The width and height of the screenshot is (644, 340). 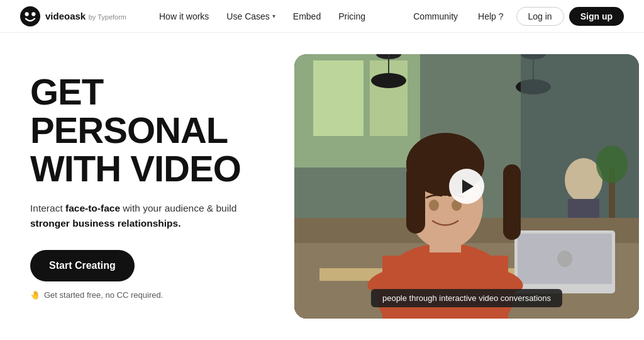 What do you see at coordinates (250, 16) in the screenshot?
I see `nav-use-cases: Use Cases ▾` at bounding box center [250, 16].